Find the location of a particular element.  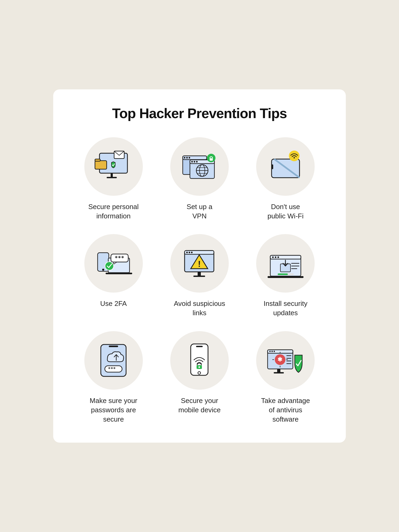

tip-label-install-security-updates: Install securityupdates is located at coordinates (286, 308).